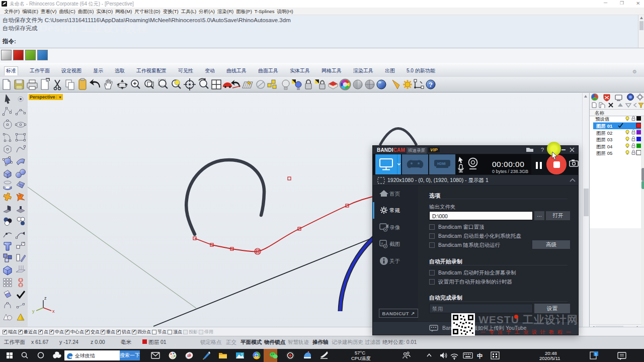  Describe the element at coordinates (603, 119) in the screenshot. I see `svg-text: 预设值` at that location.